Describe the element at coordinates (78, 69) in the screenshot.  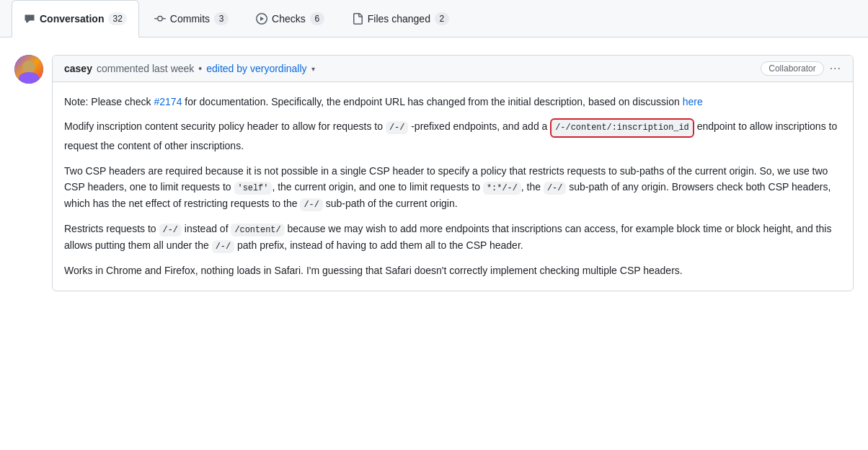
I see `comment-username: casey` at that location.